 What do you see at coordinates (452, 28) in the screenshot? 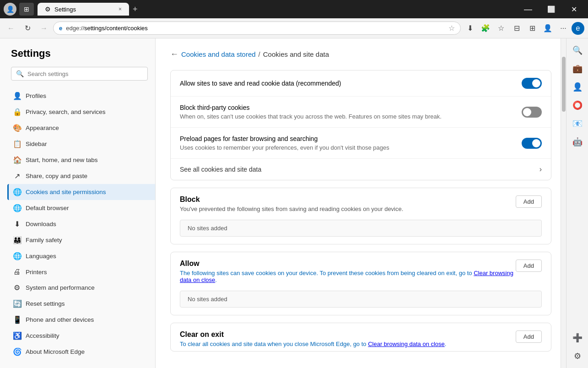
I see `bookmark-icon: ☆` at bounding box center [452, 28].